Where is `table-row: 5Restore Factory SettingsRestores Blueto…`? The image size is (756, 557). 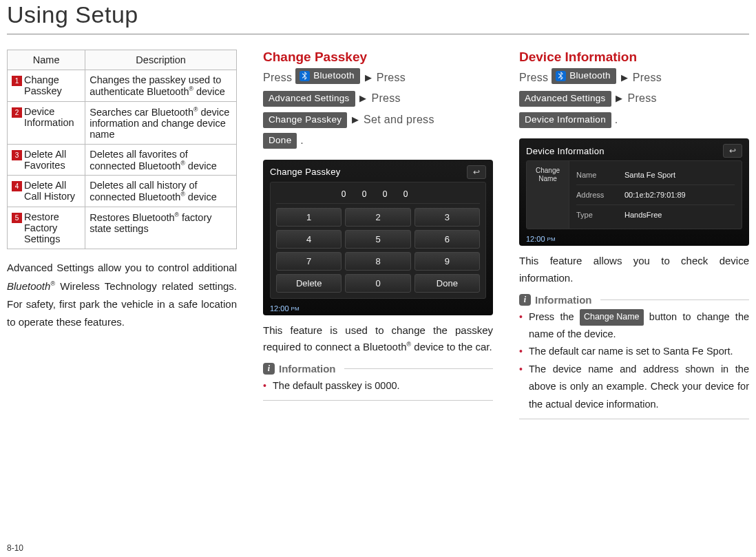 table-row: 5Restore Factory SettingsRestores Blueto… is located at coordinates (123, 229).